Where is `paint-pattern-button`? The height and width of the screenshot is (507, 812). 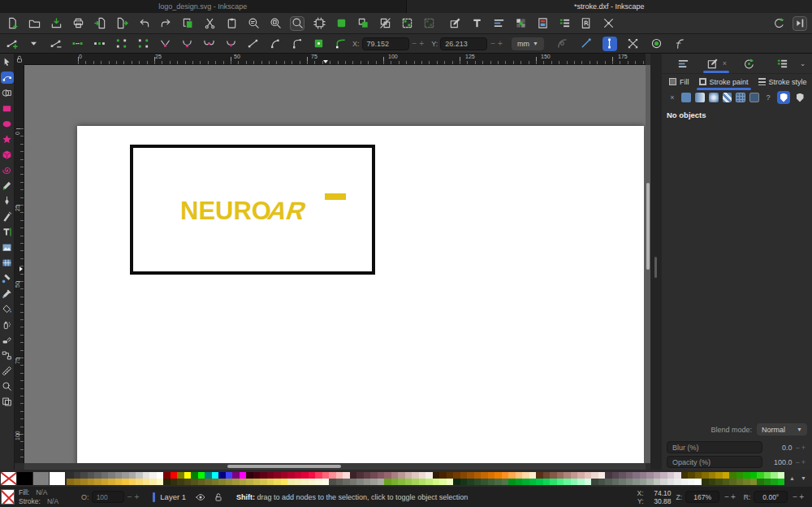 paint-pattern-button is located at coordinates (728, 98).